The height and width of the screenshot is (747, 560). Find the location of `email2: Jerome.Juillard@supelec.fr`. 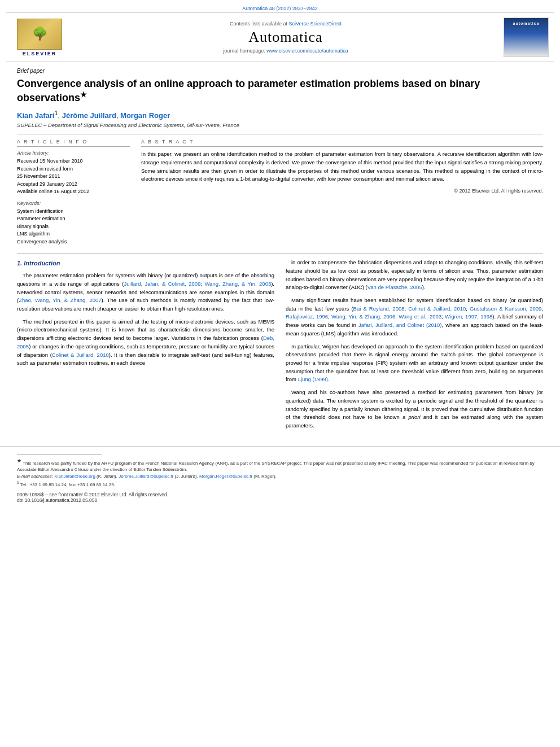

email2: Jerome.Juillard@supelec.fr is located at coordinates (146, 477).